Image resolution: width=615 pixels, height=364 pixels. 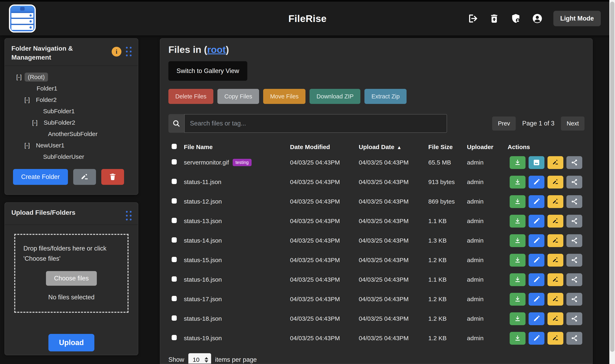 What do you see at coordinates (117, 52) in the screenshot?
I see `info-icon: i` at bounding box center [117, 52].